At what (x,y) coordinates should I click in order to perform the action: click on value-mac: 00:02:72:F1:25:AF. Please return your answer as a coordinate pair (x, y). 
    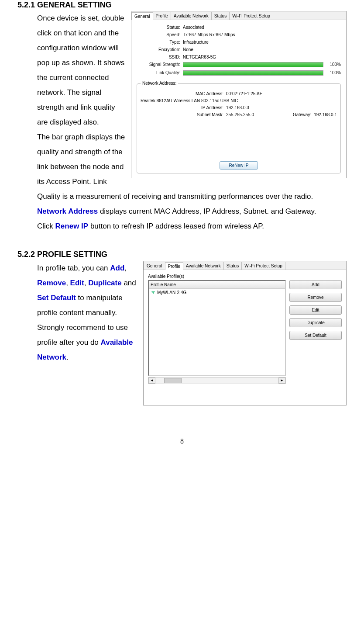
    Looking at the image, I should click on (244, 94).